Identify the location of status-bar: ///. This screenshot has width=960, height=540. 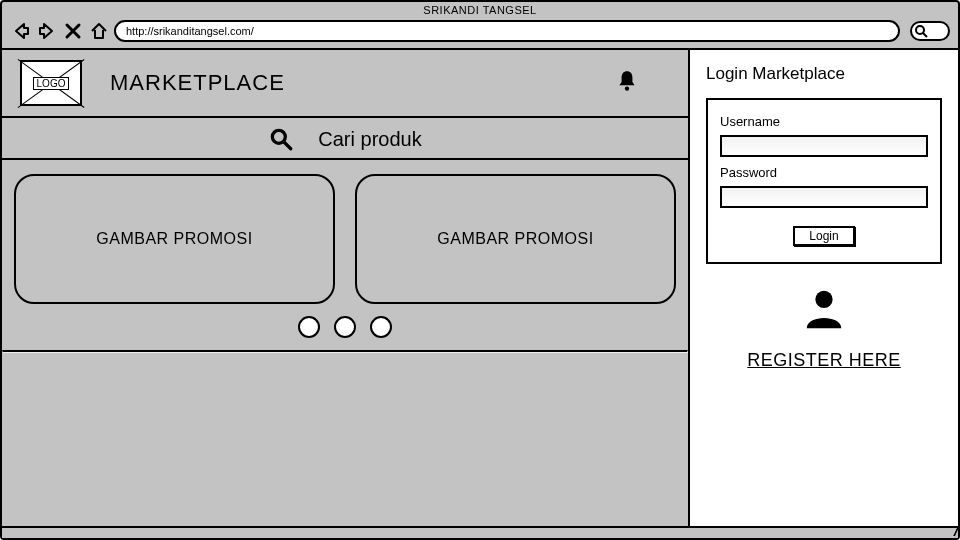
(480, 532).